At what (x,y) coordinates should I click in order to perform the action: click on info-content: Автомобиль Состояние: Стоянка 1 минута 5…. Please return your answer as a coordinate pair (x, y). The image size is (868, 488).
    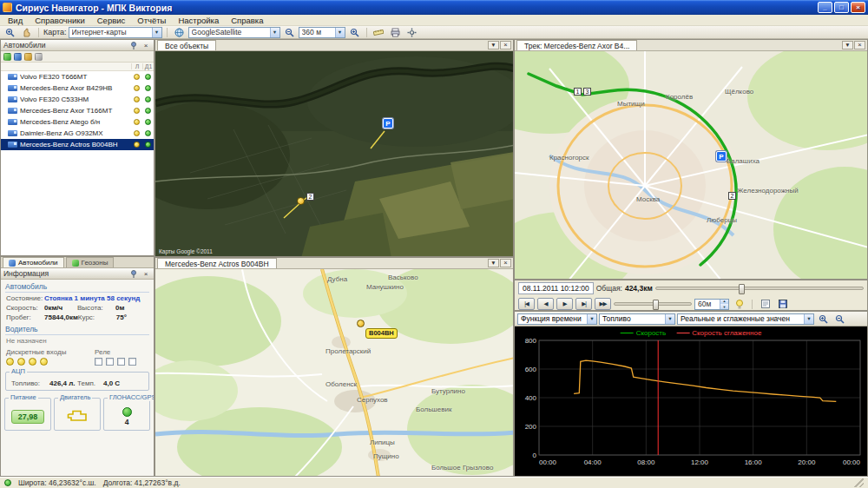
    Looking at the image, I should click on (77, 378).